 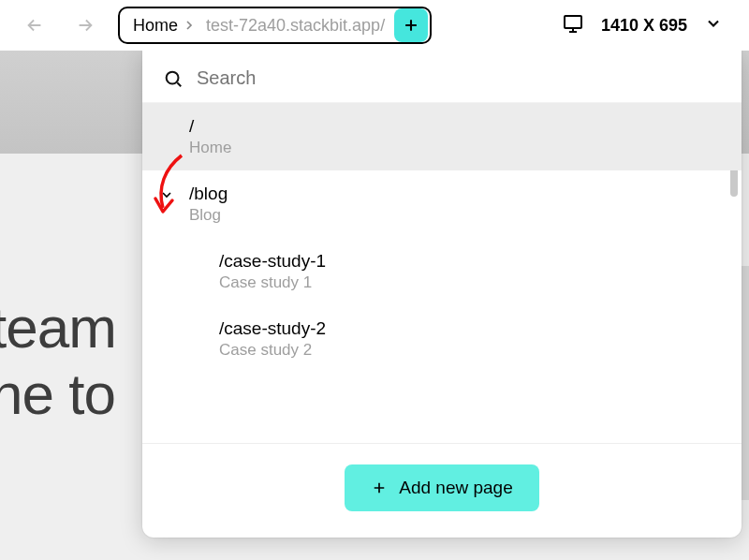 What do you see at coordinates (651, 25) in the screenshot?
I see `viewport-selector: 1410 X 695` at bounding box center [651, 25].